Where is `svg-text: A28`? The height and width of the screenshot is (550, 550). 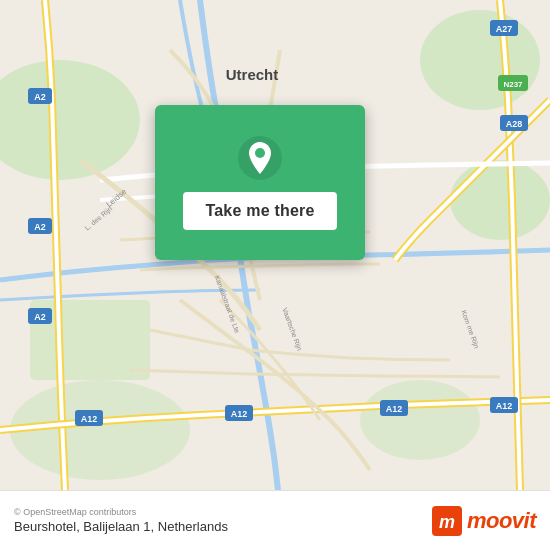 svg-text: A28 is located at coordinates (514, 124).